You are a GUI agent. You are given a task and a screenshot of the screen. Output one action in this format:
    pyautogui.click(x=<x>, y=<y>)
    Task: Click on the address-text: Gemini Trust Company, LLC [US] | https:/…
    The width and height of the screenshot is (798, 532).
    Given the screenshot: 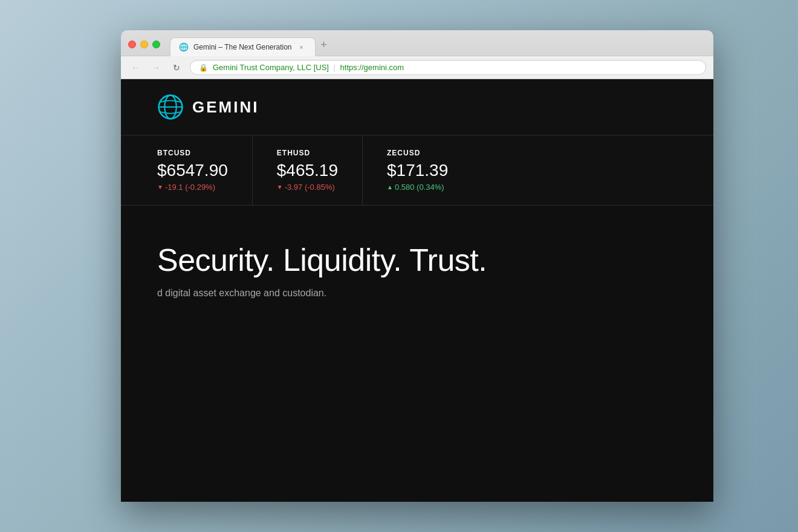 What is the action you would take?
    pyautogui.click(x=308, y=68)
    